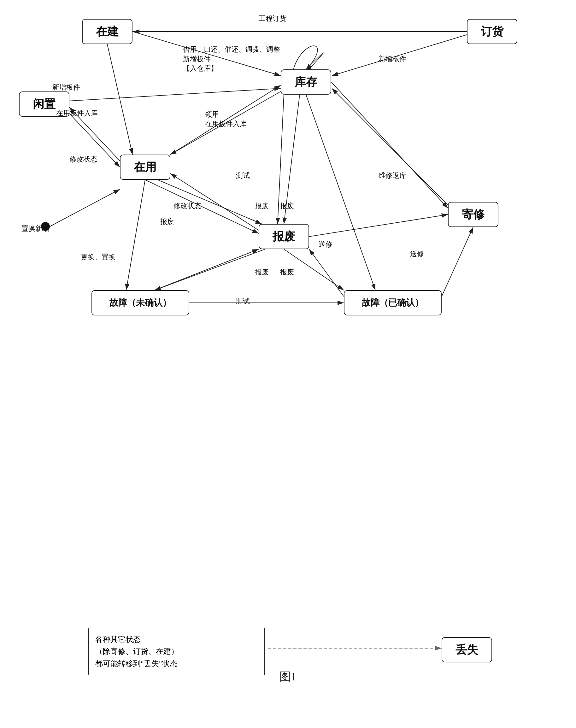 This screenshot has width=576, height=728. What do you see at coordinates (140, 303) in the screenshot?
I see `node-guzhang-unconfirmed: 故障（未确认）` at bounding box center [140, 303].